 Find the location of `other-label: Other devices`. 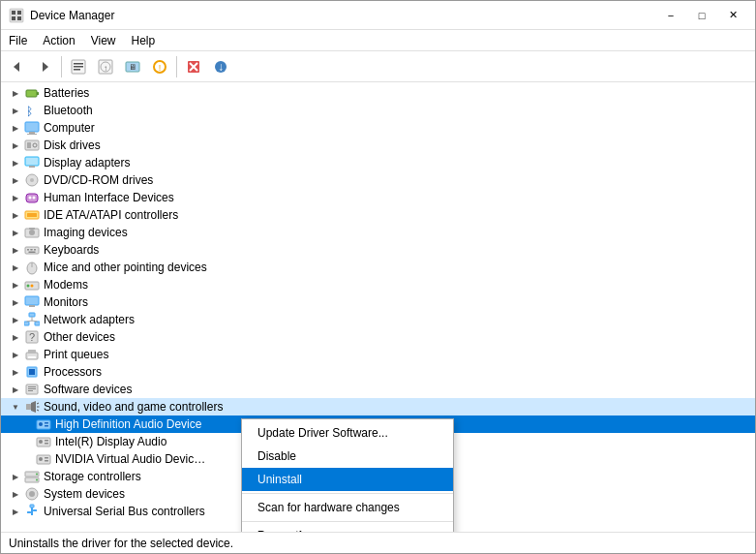

other-label: Other devices is located at coordinates (79, 337).